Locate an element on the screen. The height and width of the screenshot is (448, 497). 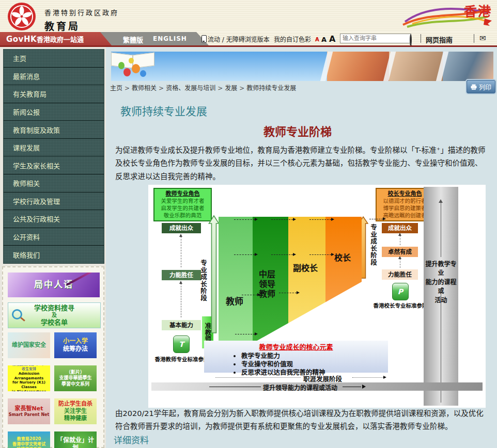
top-navbar: 繁體版 ENGLISH GovHK香港政府一站通 流动 / 无障碍浏览版本 我的… is located at coordinates (248, 39).